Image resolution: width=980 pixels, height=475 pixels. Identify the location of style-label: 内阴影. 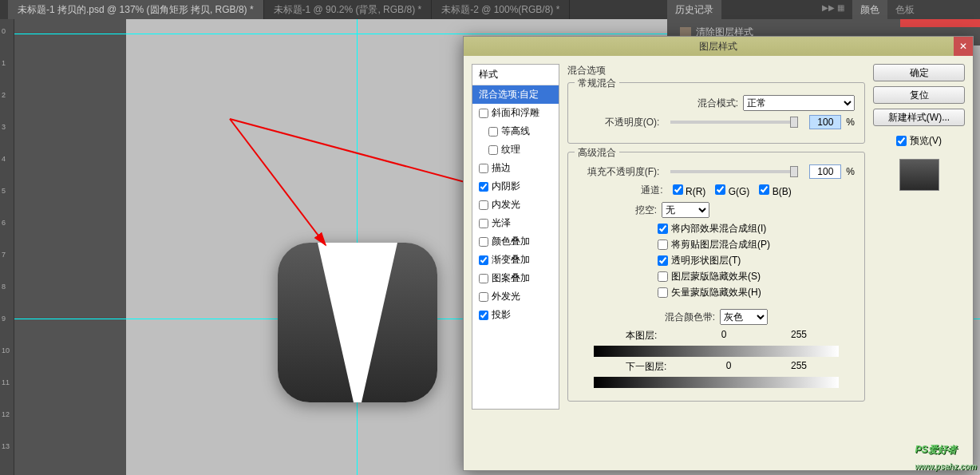
(506, 187).